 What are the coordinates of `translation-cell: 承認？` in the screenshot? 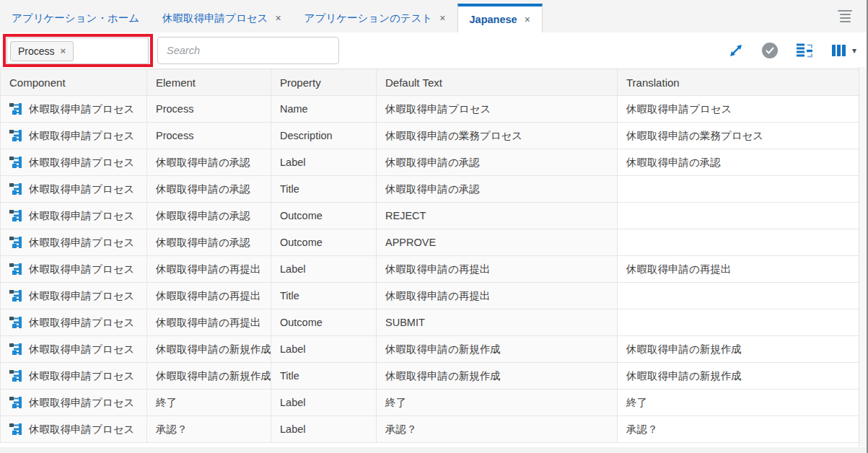 It's located at (739, 430).